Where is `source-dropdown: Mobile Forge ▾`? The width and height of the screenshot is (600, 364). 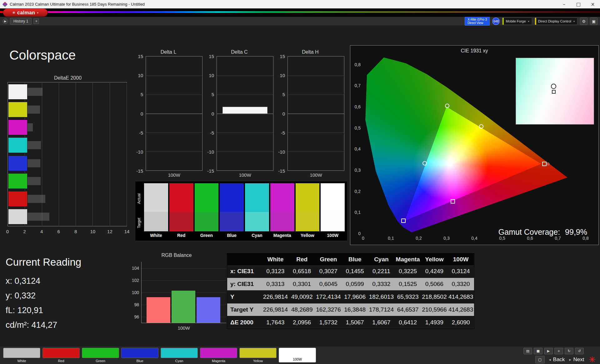
source-dropdown: Mobile Forge ▾ is located at coordinates (517, 21).